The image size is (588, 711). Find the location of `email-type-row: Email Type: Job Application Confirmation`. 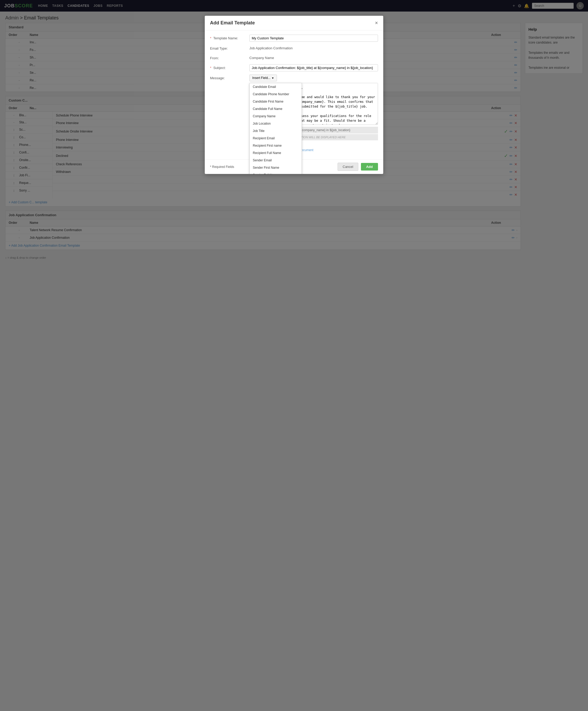

email-type-row: Email Type: Job Application Confirmation is located at coordinates (294, 48).